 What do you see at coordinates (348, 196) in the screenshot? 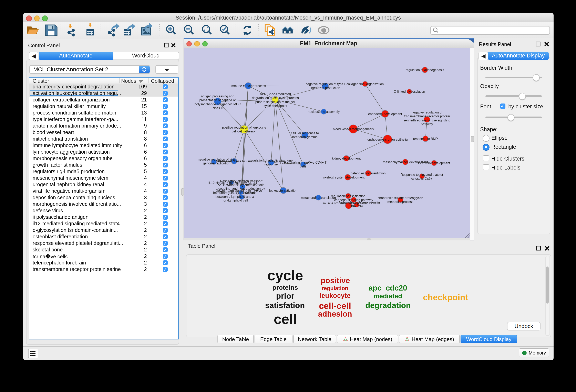
I see `svg-text: regulation of ossification` at bounding box center [348, 196].